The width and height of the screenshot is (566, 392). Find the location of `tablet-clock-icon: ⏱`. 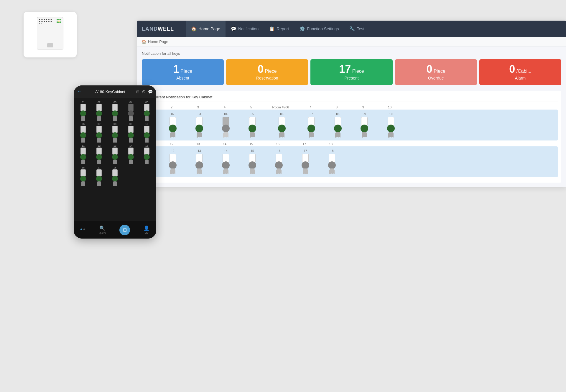

tablet-clock-icon: ⏱ is located at coordinates (144, 92).